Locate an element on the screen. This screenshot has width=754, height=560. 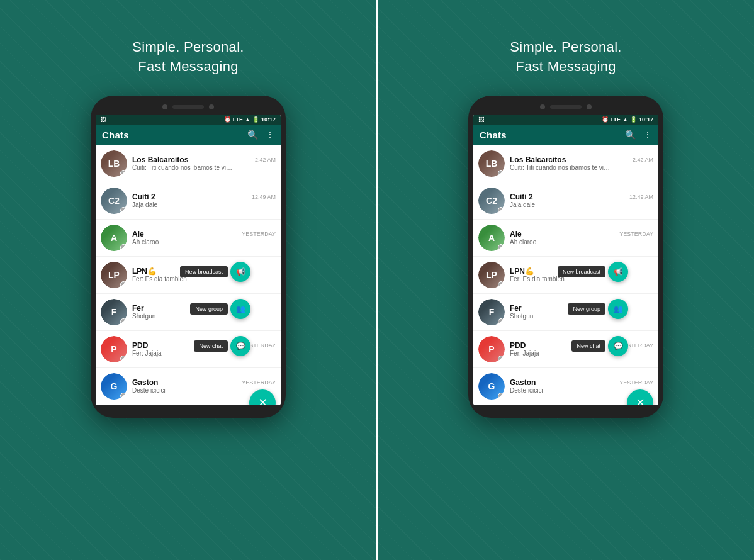
left-chat-preview-los-balcarcitos: Cuiti: Titi cuando nos ibamos te vim... is located at coordinates (183, 167).